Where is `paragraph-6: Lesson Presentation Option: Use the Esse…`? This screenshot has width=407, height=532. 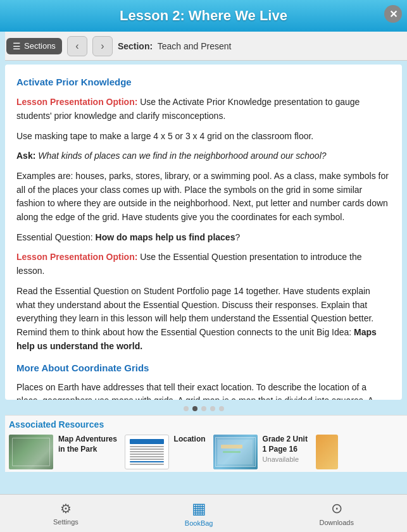
paragraph-6: Lesson Presentation Option: Use the Esse… is located at coordinates (204, 264).